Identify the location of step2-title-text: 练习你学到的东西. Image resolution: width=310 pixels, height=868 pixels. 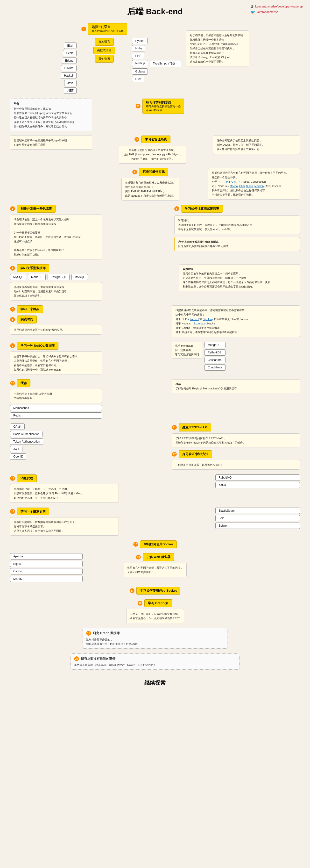
(164, 102).